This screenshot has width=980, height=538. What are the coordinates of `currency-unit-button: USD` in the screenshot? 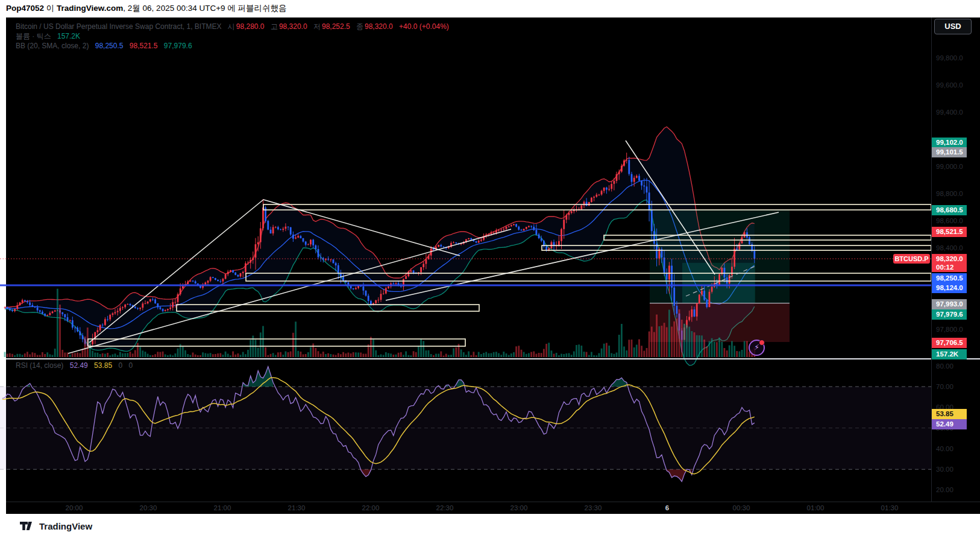 It's located at (953, 27).